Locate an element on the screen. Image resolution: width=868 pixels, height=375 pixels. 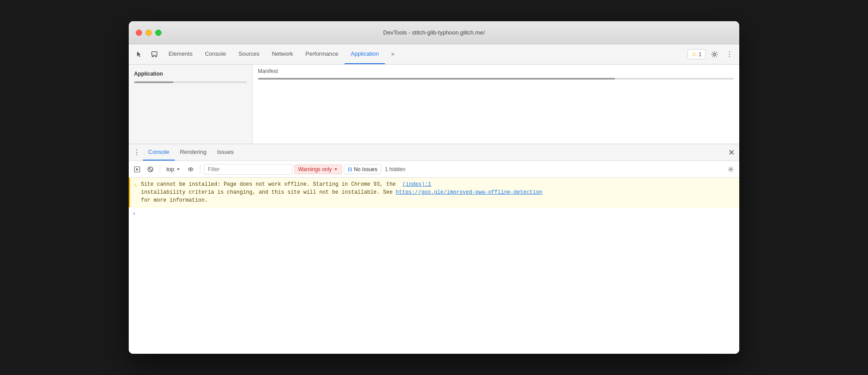
drawer-more-button: ⋮ is located at coordinates (137, 153).